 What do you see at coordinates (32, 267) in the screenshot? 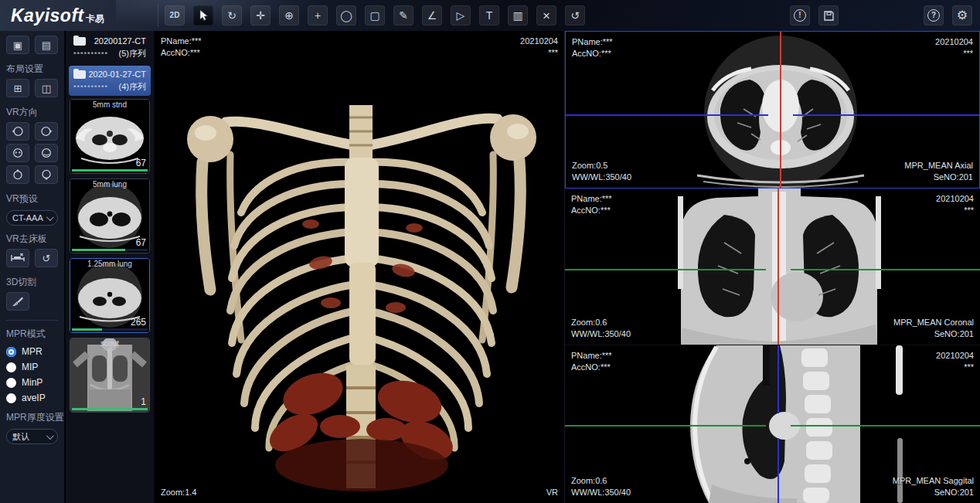
I see `left-sidebar: ▣ ▤ 布局设置 ⊞ ◫ VR方向` at bounding box center [32, 267].